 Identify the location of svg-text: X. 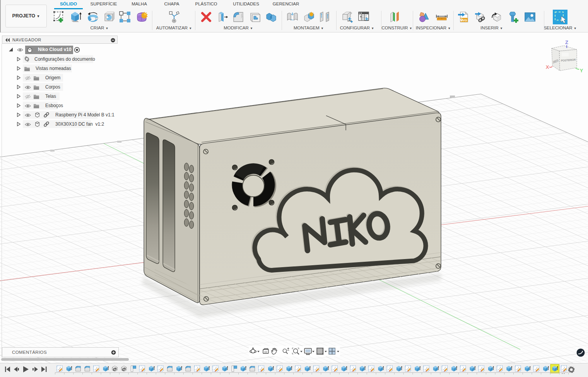
(548, 67).